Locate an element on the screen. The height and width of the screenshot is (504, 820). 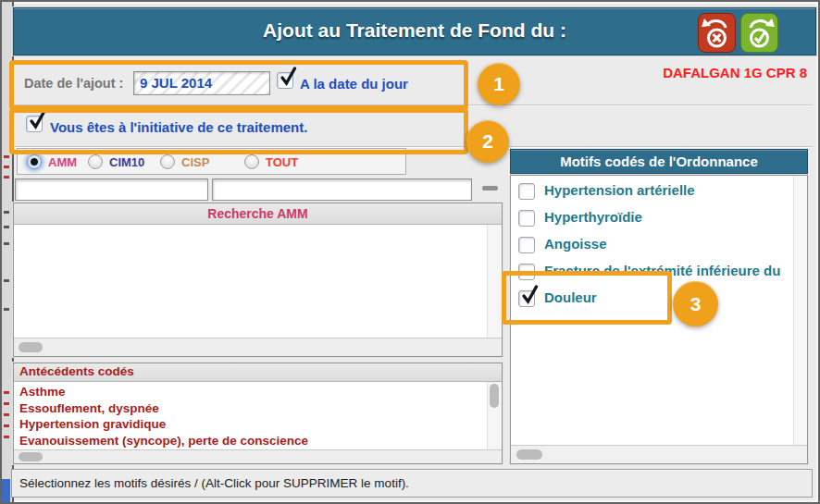
date-input: 9 JUL 2014 is located at coordinates (202, 83).